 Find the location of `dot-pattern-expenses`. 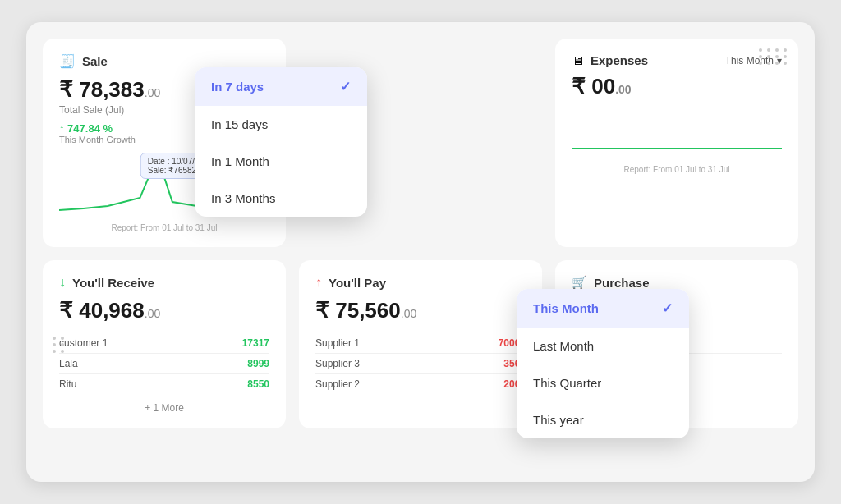

dot-pattern-expenses is located at coordinates (774, 57).